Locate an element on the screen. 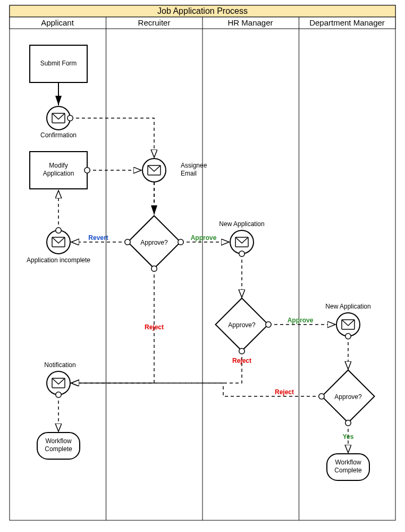 The image size is (405, 532). event-confirmation-label: Confirmation is located at coordinates (58, 135).